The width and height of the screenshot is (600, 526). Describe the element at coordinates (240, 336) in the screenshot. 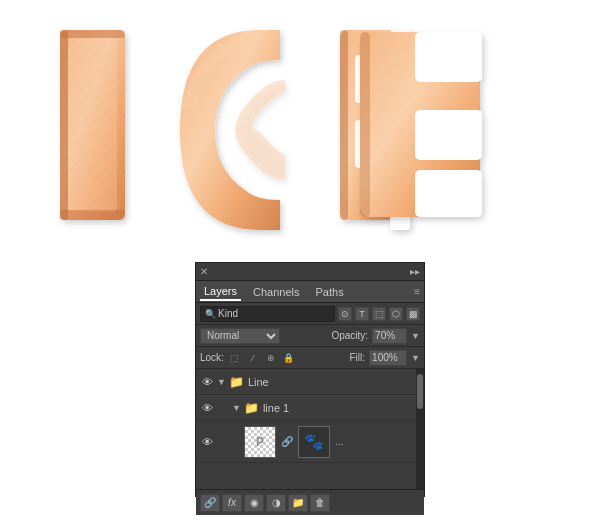

I see `blend-mode-select: Normal Multiply Screen` at that location.